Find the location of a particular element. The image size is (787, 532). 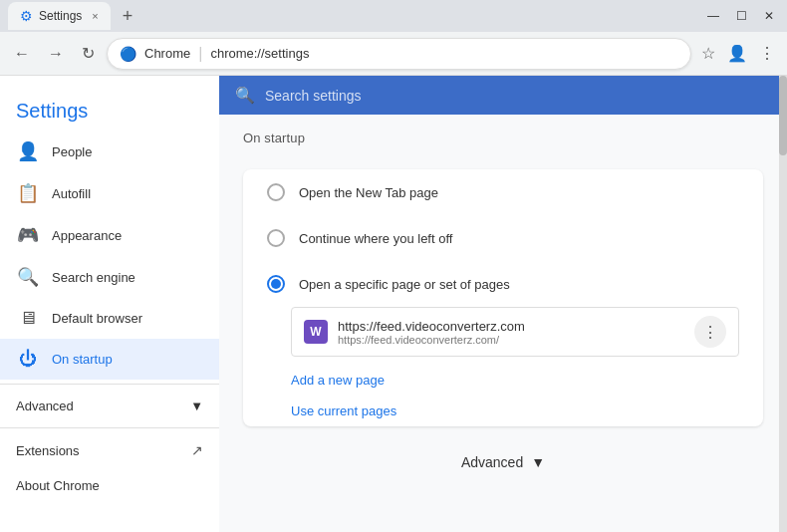

option-label-new-tab: Open the New Tab page is located at coordinates (369, 193).